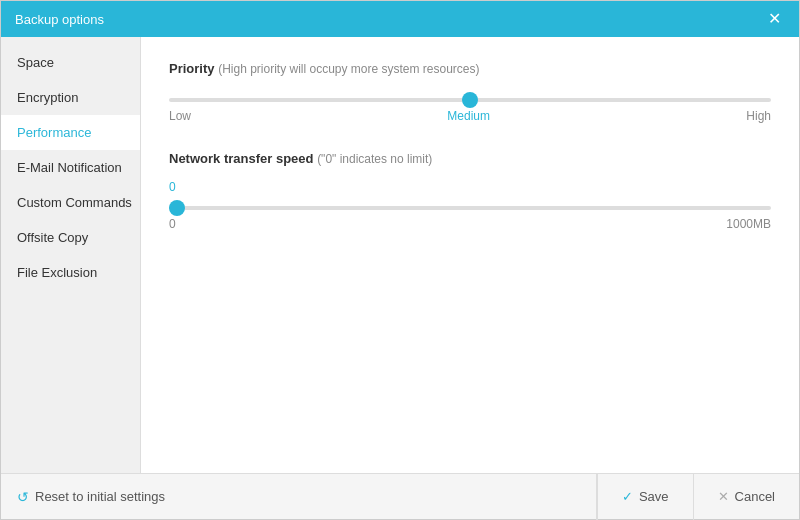 This screenshot has width=800, height=520. Describe the element at coordinates (758, 116) in the screenshot. I see `priority-label-high: High` at that location.